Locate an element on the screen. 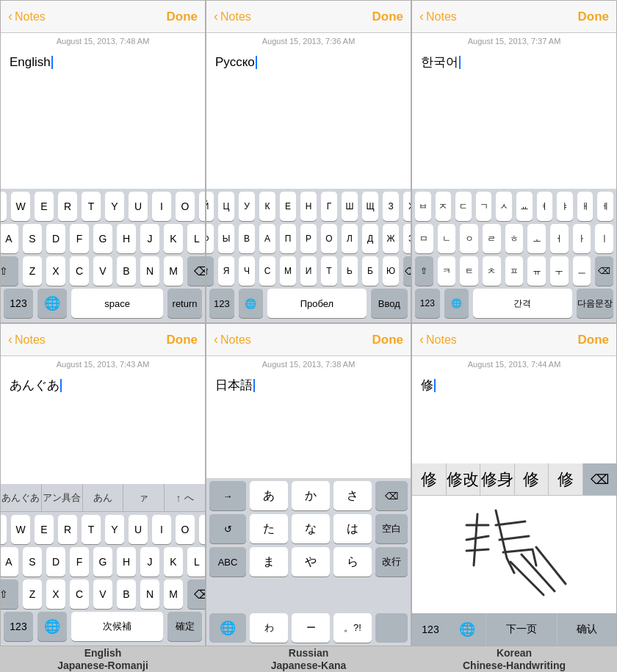 This screenshot has height=672, width=617. kana-key-な: な is located at coordinates (311, 529).